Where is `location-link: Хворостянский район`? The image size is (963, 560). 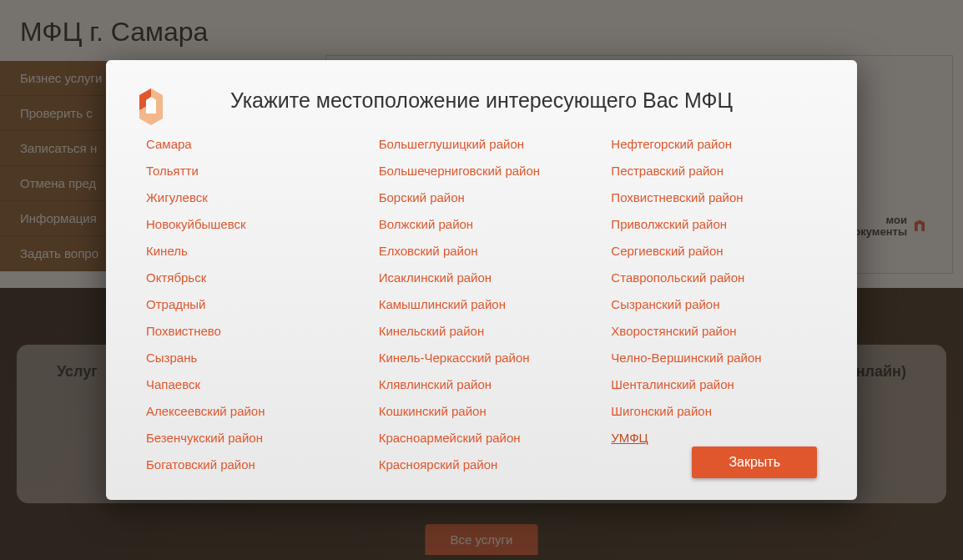 location-link: Хворостянский район is located at coordinates (714, 331).